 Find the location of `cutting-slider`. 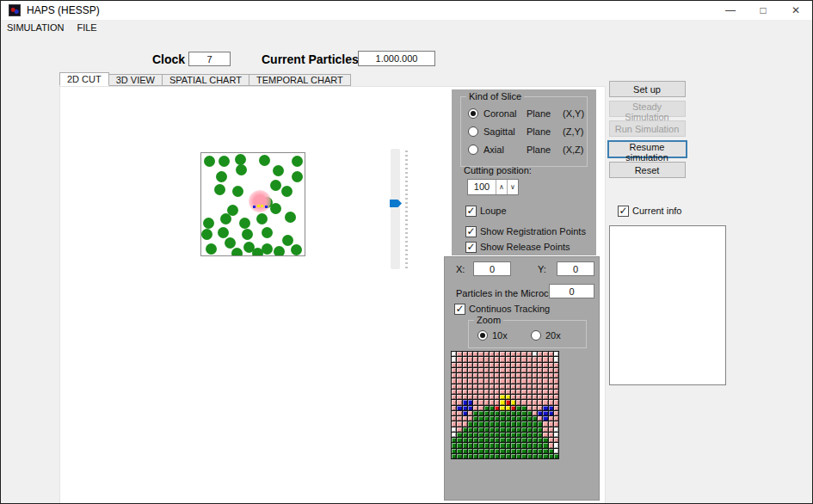

cutting-slider is located at coordinates (396, 209).